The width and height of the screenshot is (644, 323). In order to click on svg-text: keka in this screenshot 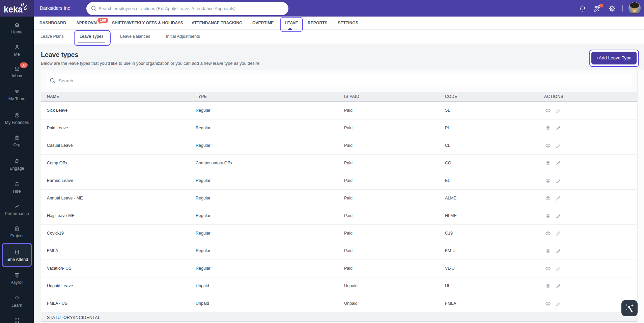, I will do `click(13, 9)`.